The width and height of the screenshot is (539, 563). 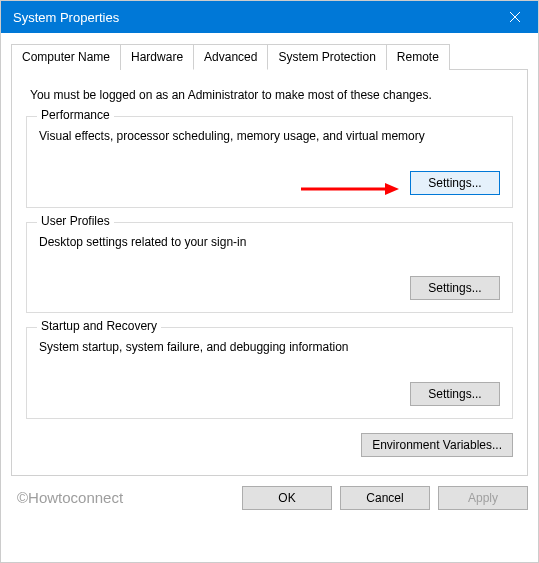 What do you see at coordinates (99, 326) in the screenshot?
I see `group-startup-recovery-title: Startup and Recovery` at bounding box center [99, 326].